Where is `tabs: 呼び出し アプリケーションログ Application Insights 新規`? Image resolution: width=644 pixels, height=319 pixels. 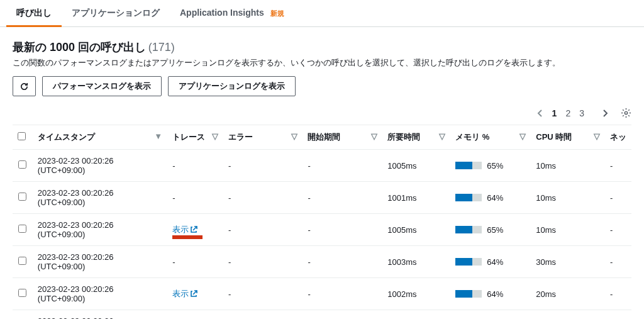 tabs: 呼び出し アプリケーションログ Application Insights 新規 is located at coordinates (322, 14).